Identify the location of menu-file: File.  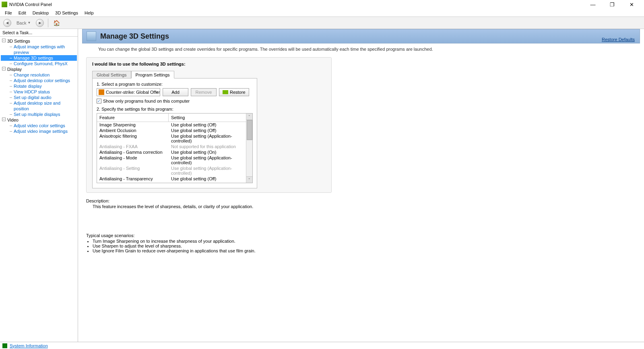
(8, 13).